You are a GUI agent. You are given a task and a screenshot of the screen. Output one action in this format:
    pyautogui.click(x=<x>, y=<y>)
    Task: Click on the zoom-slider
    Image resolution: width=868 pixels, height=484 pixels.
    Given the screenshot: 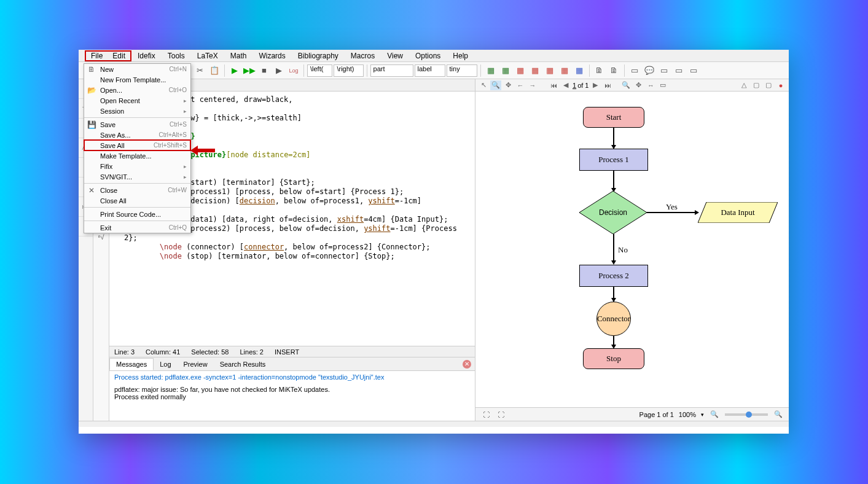 What is the action you would take?
    pyautogui.click(x=746, y=415)
    